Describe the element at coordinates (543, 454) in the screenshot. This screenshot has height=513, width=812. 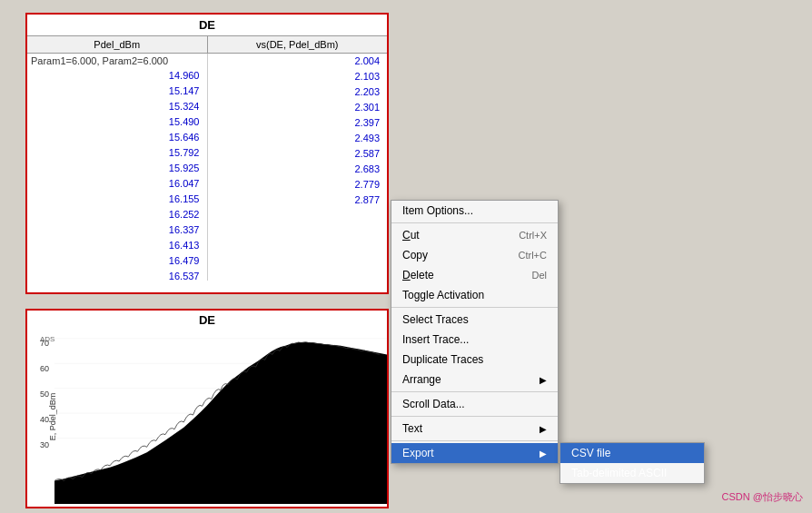
I see `export-arrow: ▶` at that location.